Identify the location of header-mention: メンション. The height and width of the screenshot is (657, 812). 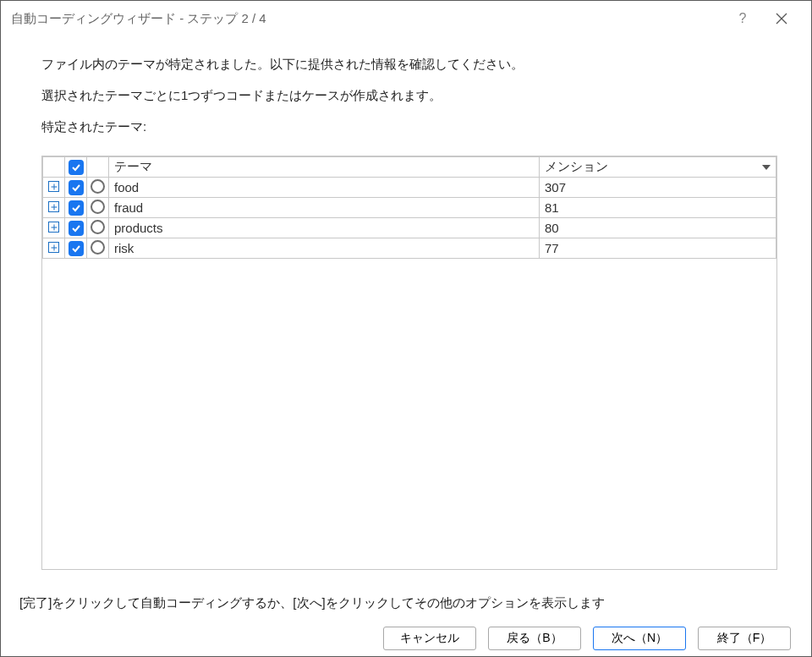
(658, 167).